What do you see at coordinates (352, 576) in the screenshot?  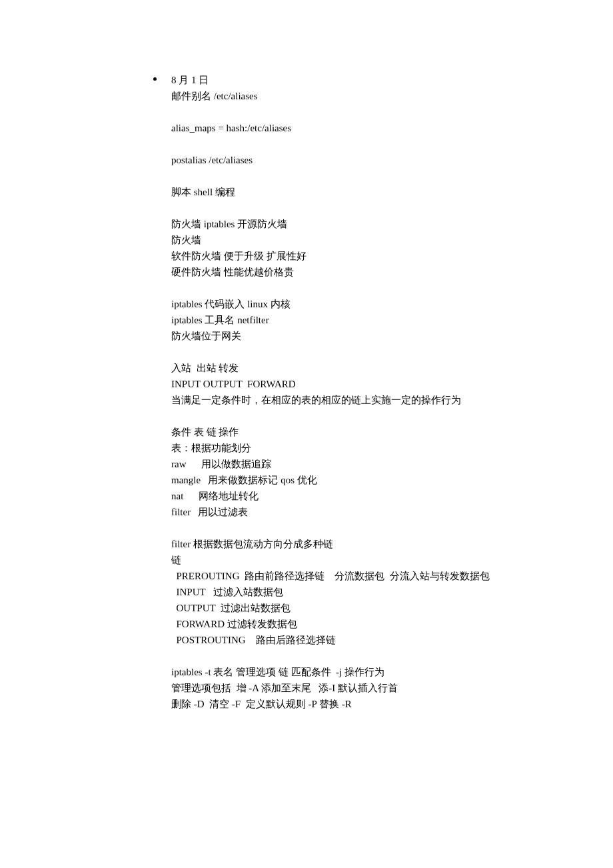 I see `text-line: PREROUTING 路由前路径选择链 分流数据包 分流入站与转发数据包` at bounding box center [352, 576].